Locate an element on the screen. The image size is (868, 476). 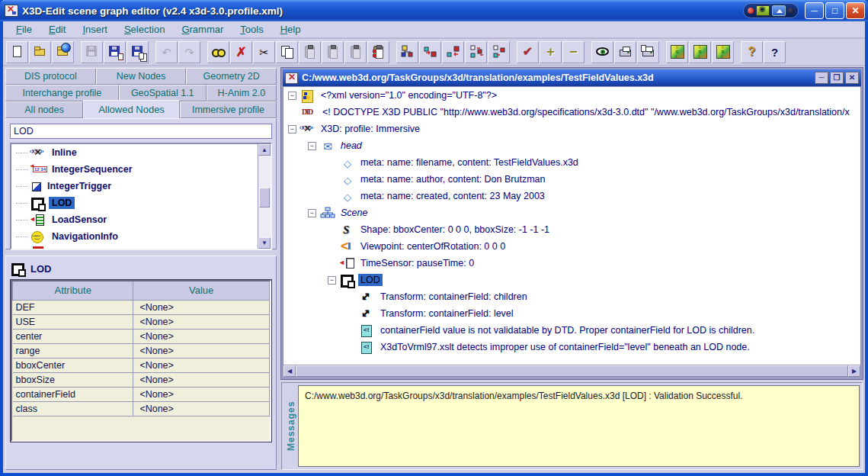
tab-immersive-profile: Immersive profile is located at coordinates (229, 110).